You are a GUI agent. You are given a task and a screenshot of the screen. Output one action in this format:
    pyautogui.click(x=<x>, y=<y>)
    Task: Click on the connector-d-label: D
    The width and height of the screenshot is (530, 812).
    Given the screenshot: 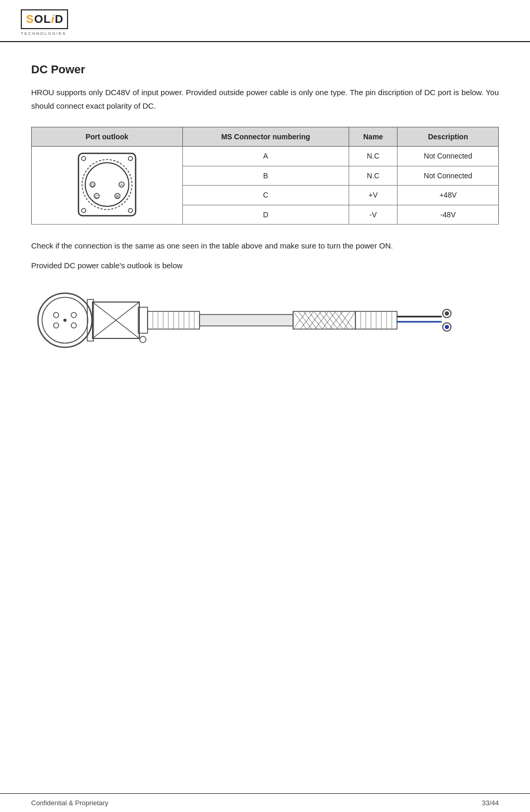 What is the action you would take?
    pyautogui.click(x=266, y=215)
    